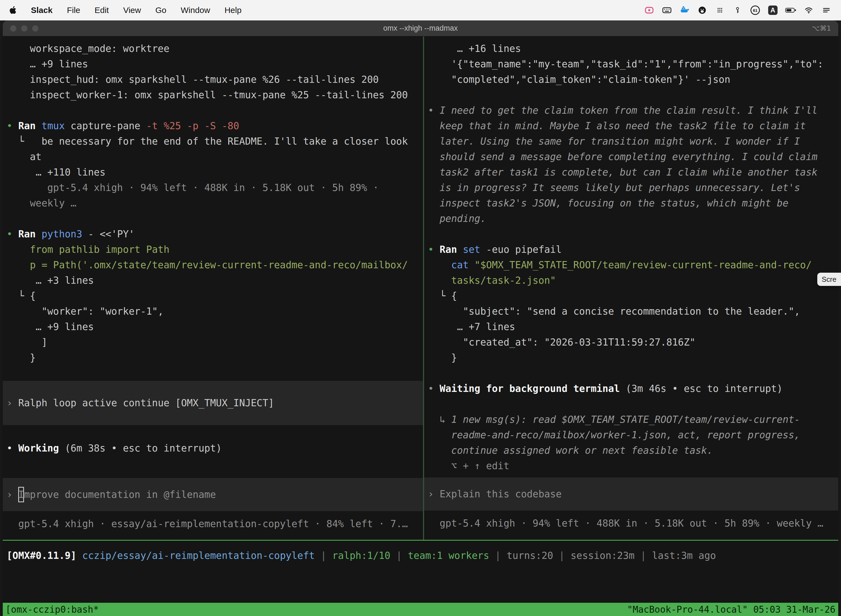 Image resolution: width=841 pixels, height=616 pixels. What do you see at coordinates (791, 10) in the screenshot?
I see `battery-icon` at bounding box center [791, 10].